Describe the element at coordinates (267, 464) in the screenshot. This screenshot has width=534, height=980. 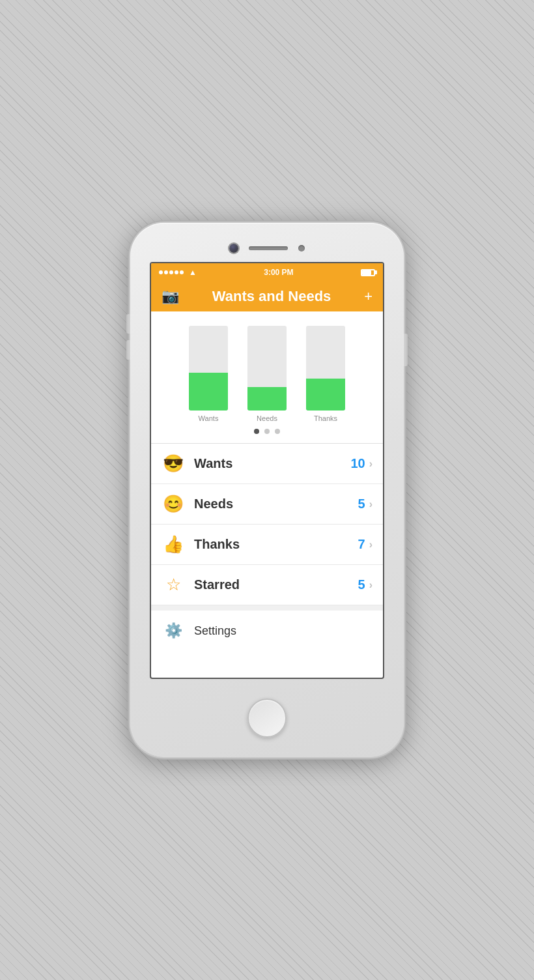
I see `list-item-wants: 😎 Wants 10 ›` at that location.